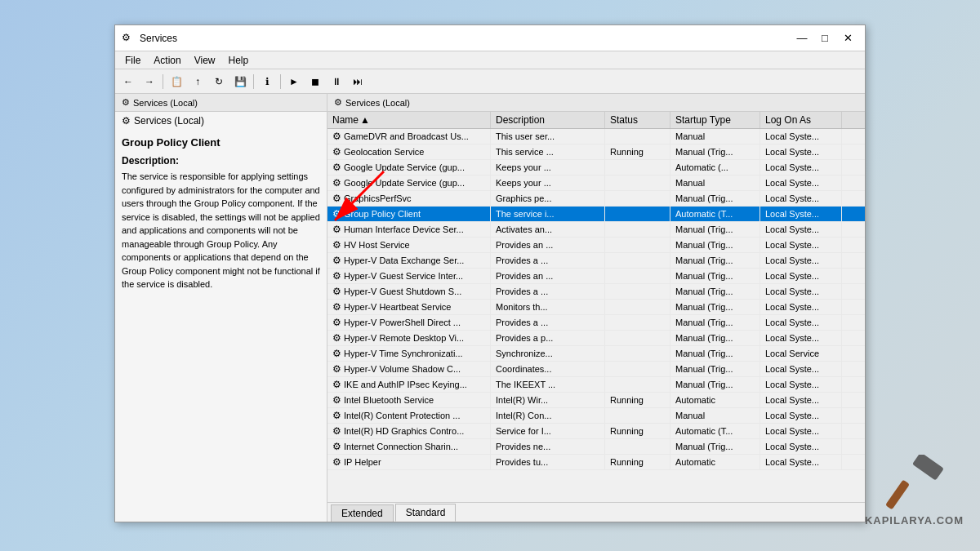 The image size is (980, 551). Describe the element at coordinates (132, 60) in the screenshot. I see `menu-file: File` at that location.